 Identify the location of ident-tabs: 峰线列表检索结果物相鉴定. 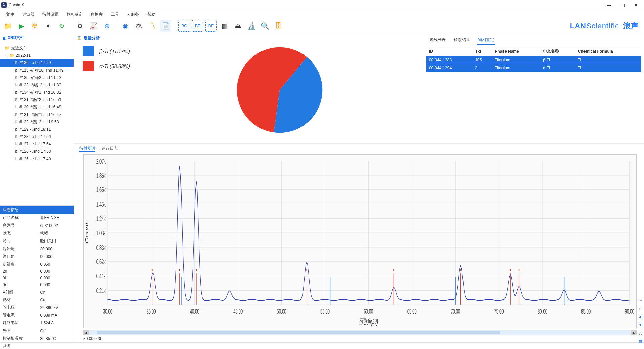
(534, 40).